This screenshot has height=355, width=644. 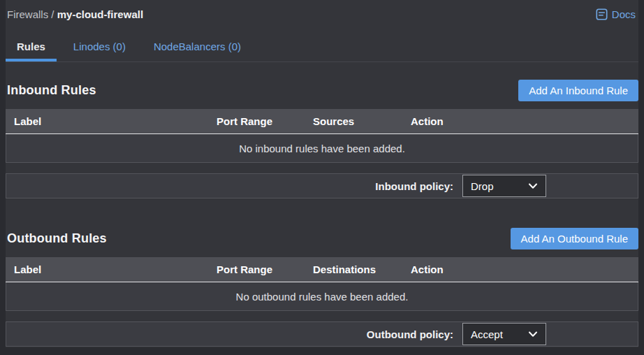 What do you see at coordinates (322, 148) in the screenshot?
I see `inbound-empty-message: No inbound rules have been added.` at bounding box center [322, 148].